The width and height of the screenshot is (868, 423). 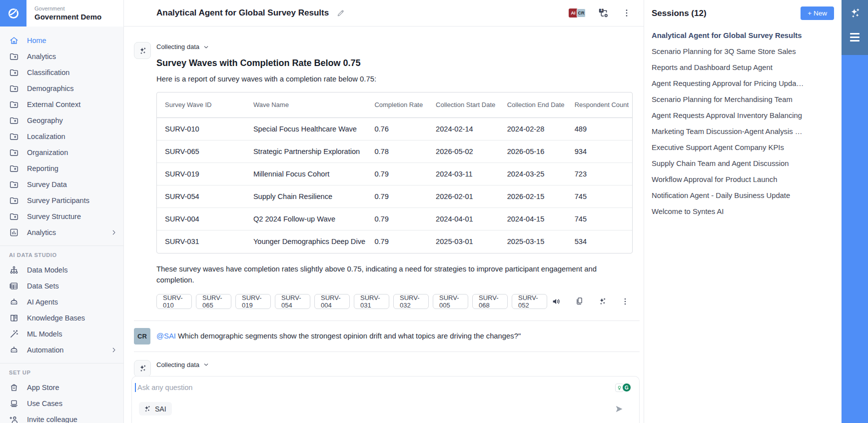 What do you see at coordinates (62, 120) in the screenshot?
I see `sidebar-item-geography: Geography` at bounding box center [62, 120].